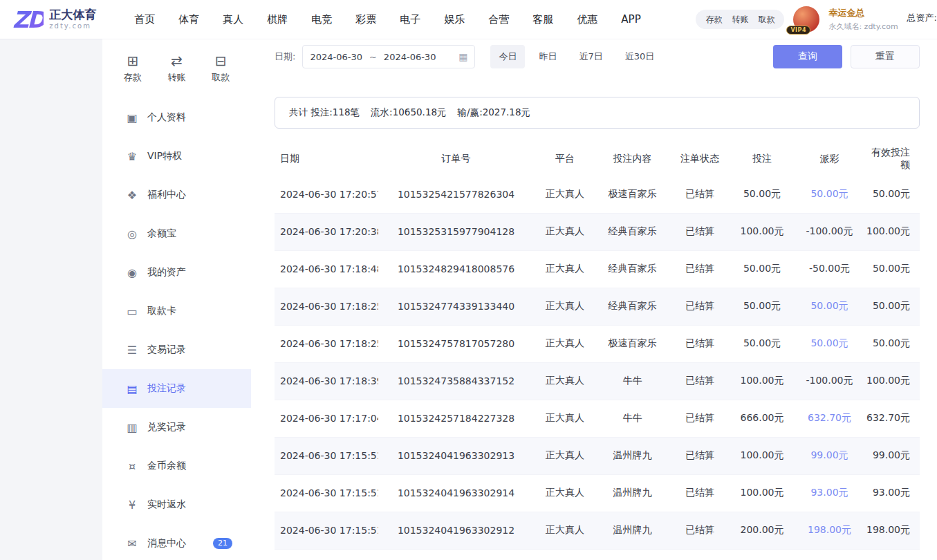 The image size is (937, 560). Describe the element at coordinates (177, 156) in the screenshot. I see `sidebar-item-2: ♛VIP特权` at that location.